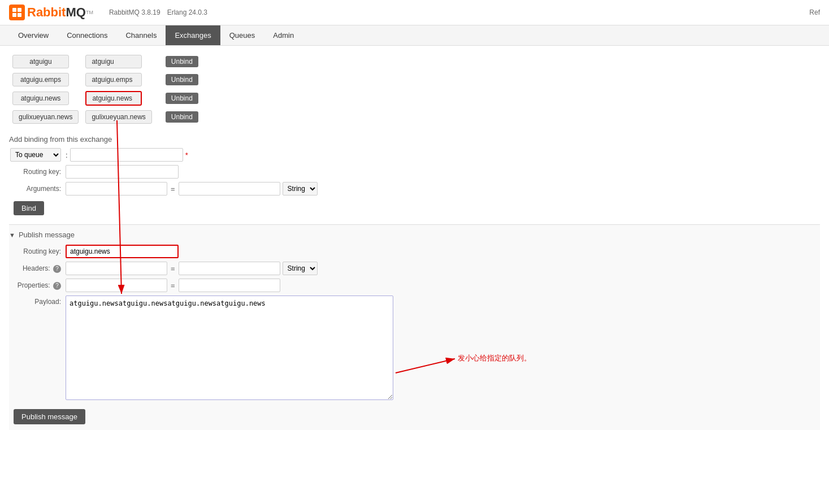 The image size is (829, 504). What do you see at coordinates (89, 12) in the screenshot?
I see `trademark: TM` at bounding box center [89, 12].